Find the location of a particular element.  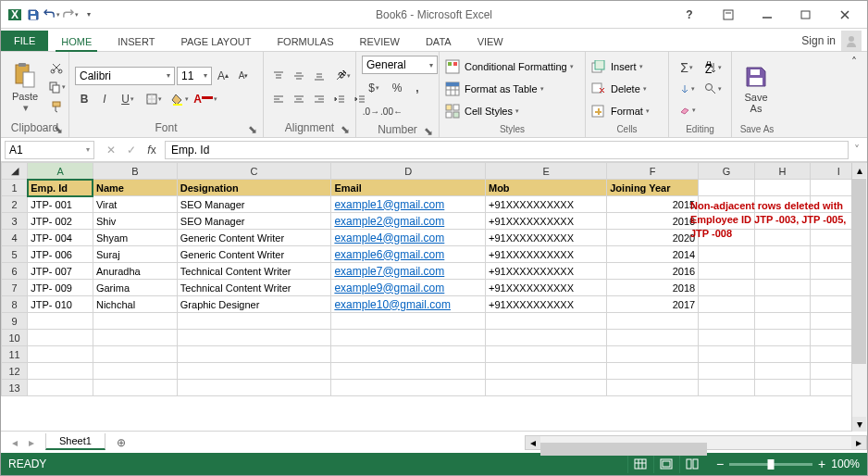

cell-E9 is located at coordinates (546, 321).